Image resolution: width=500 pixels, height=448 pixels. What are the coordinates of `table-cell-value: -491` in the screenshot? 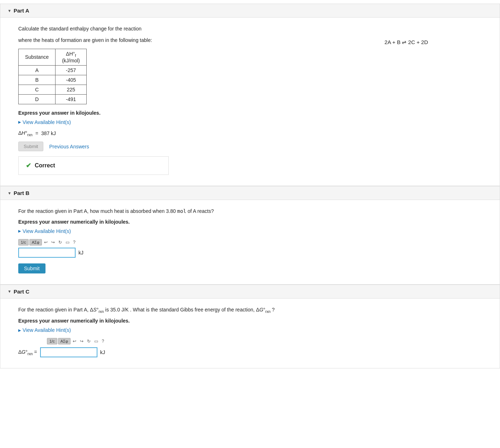 It's located at (71, 99).